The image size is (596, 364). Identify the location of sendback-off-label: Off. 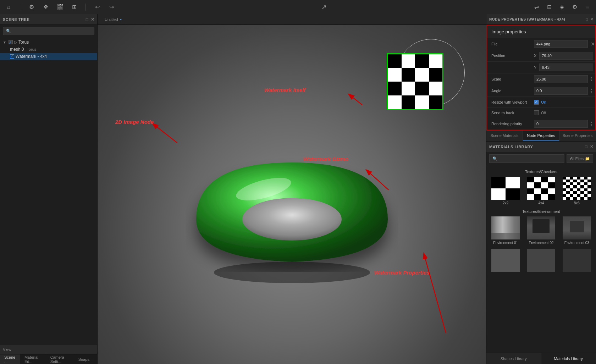
(543, 113).